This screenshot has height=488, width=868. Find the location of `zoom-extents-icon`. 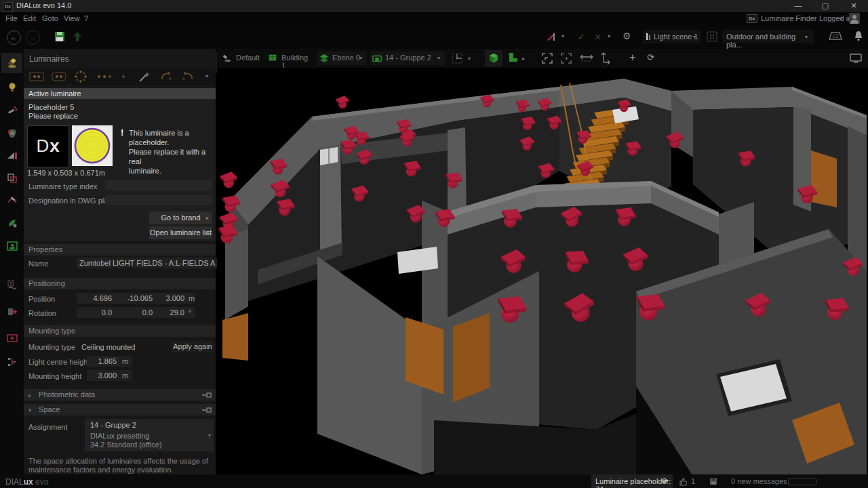

zoom-extents-icon is located at coordinates (547, 58).